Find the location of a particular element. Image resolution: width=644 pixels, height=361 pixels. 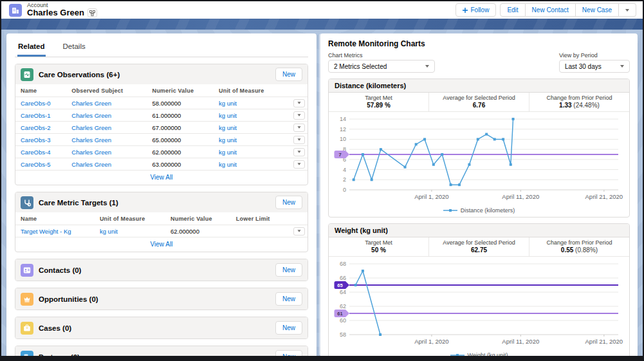

more-actions-button is located at coordinates (628, 10).